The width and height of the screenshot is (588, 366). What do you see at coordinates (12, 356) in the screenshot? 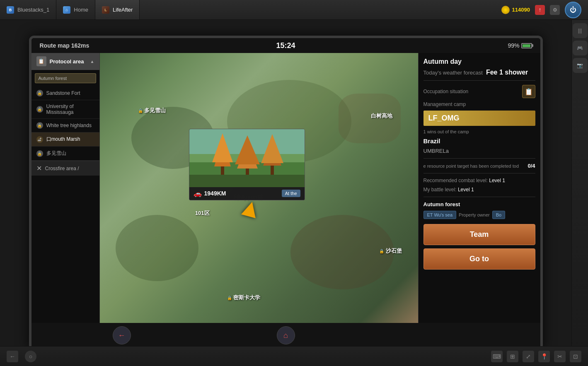
I see `bs-back-icon: ←` at bounding box center [12, 356].